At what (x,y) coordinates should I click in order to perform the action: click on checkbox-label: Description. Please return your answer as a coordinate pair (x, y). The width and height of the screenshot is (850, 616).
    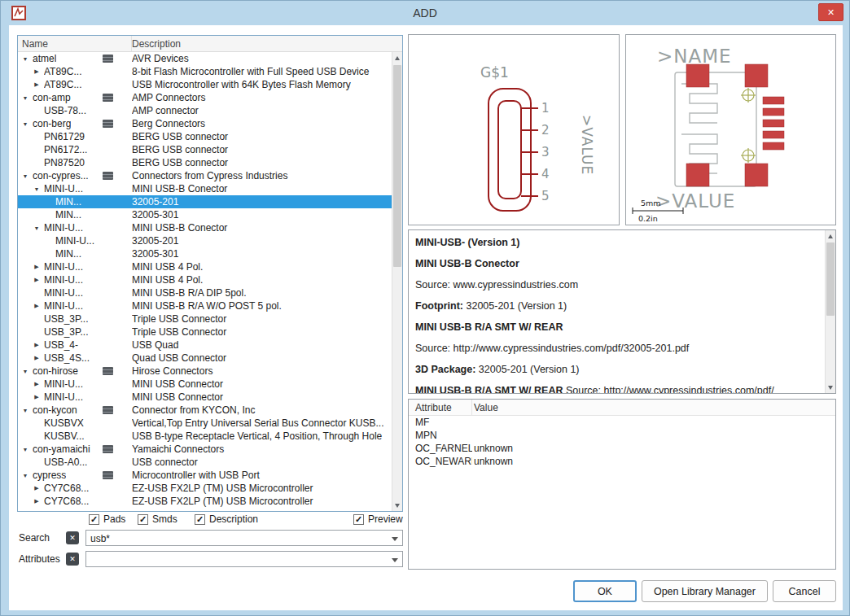
    Looking at the image, I should click on (234, 519).